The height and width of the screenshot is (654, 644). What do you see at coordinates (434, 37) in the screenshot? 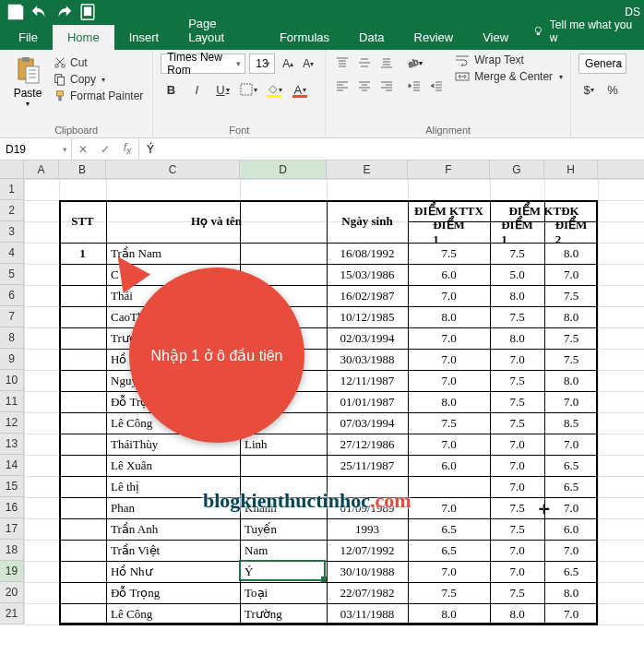
I see `tab-review: Review` at bounding box center [434, 37].